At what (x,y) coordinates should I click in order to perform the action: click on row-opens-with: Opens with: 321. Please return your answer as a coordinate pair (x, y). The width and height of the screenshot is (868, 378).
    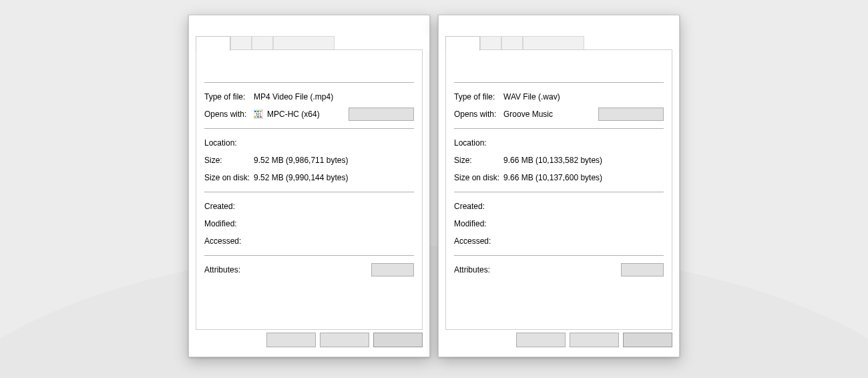
    Looking at the image, I should click on (309, 114).